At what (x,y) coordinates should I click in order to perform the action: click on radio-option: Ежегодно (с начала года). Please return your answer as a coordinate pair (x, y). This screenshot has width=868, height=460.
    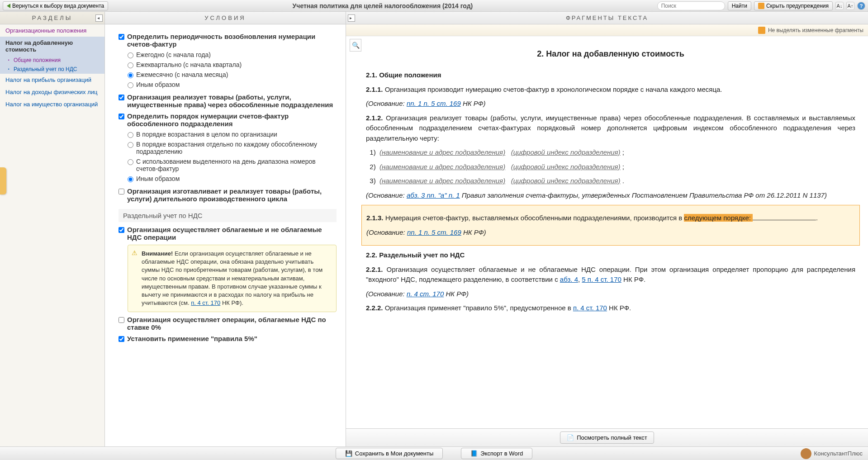
    Looking at the image, I should click on (228, 55).